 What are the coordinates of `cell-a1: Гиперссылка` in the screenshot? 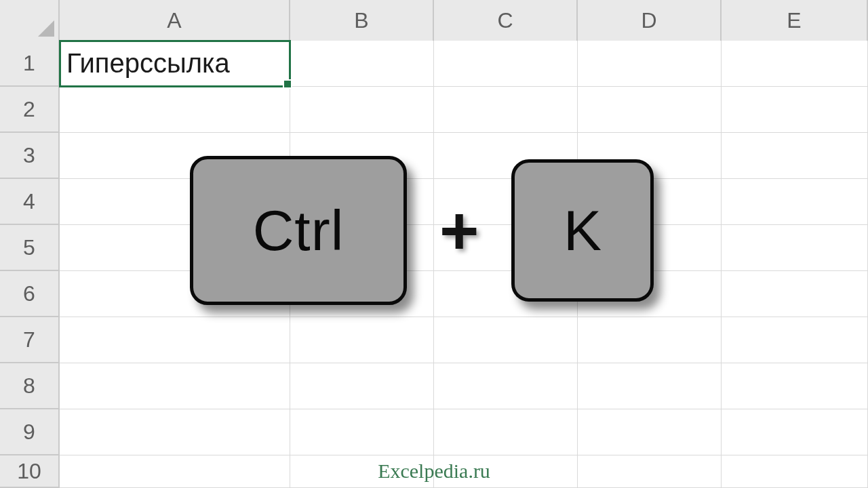 It's located at (175, 64).